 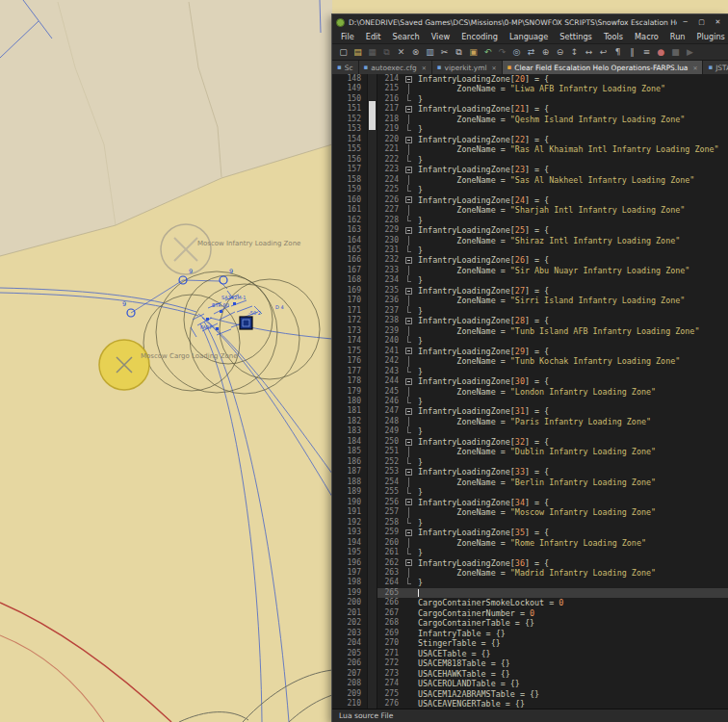 What do you see at coordinates (571, 89) in the screenshot?
I see `code-text: ZoneName = "Liwa AFB Infantry Loading Zo…` at bounding box center [571, 89].